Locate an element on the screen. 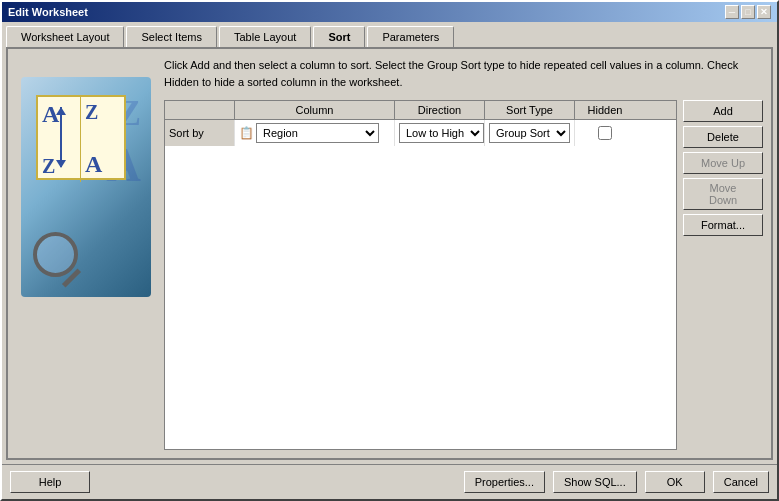 This screenshot has width=779, height=501. right-buttons: Add Delete Move Up Move Down Format... is located at coordinates (723, 275).